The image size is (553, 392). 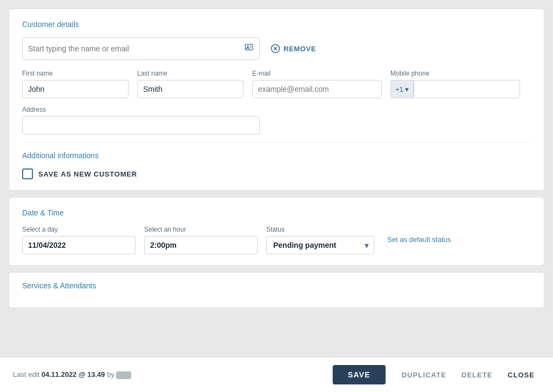 What do you see at coordinates (76, 84) in the screenshot?
I see `first-name-group: First name` at bounding box center [76, 84].